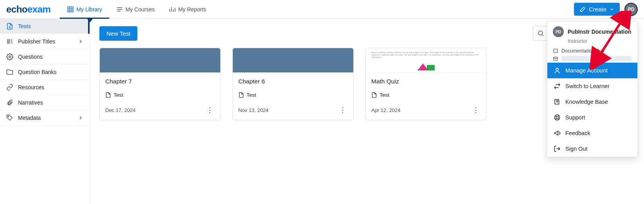  I want to click on card-footer: Dec 17, 2024 ⋮, so click(160, 112).